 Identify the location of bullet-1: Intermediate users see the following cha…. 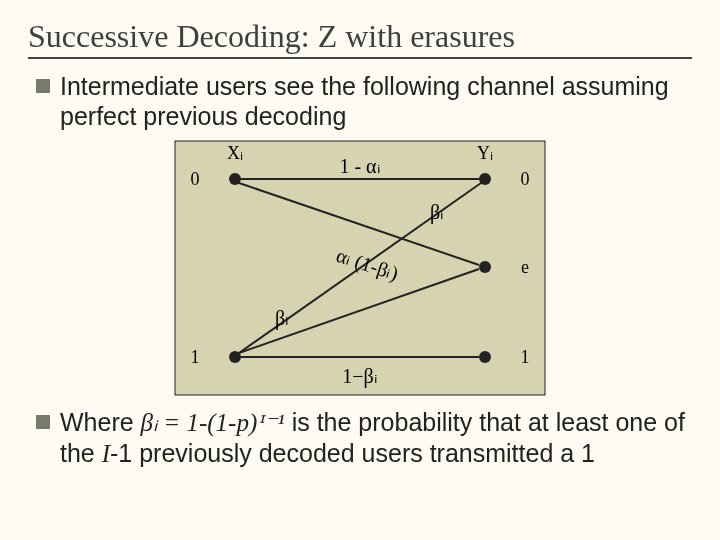
(364, 101).